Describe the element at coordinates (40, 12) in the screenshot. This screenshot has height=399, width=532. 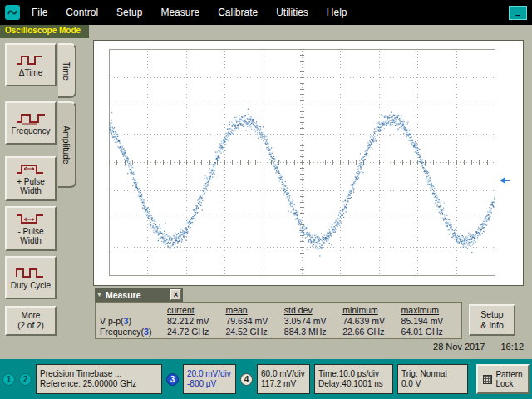
I see `menu-file: File` at that location.